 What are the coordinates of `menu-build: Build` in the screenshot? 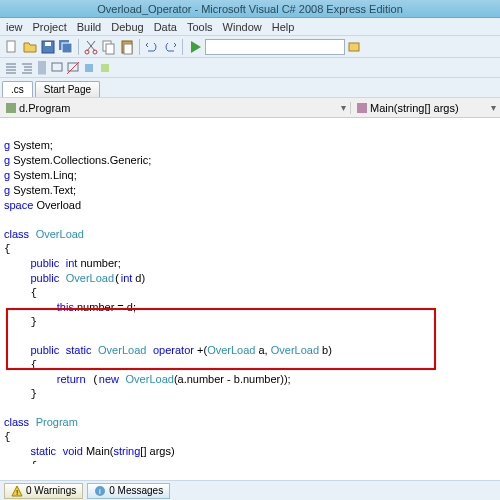 It's located at (89, 27).